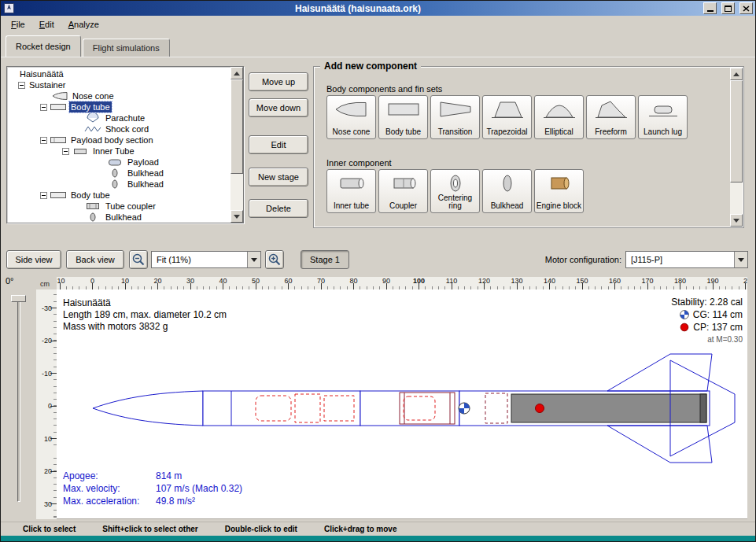  Describe the element at coordinates (119, 118) in the screenshot. I see `tree-row-parachute: Parachute` at that location.